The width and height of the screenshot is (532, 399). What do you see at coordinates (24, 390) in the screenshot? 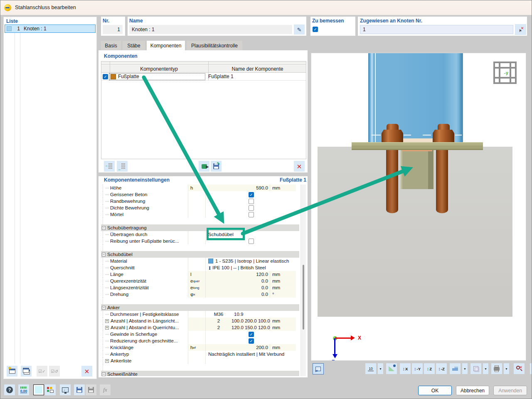
I see `units-settings-button: 0,00` at bounding box center [24, 390].